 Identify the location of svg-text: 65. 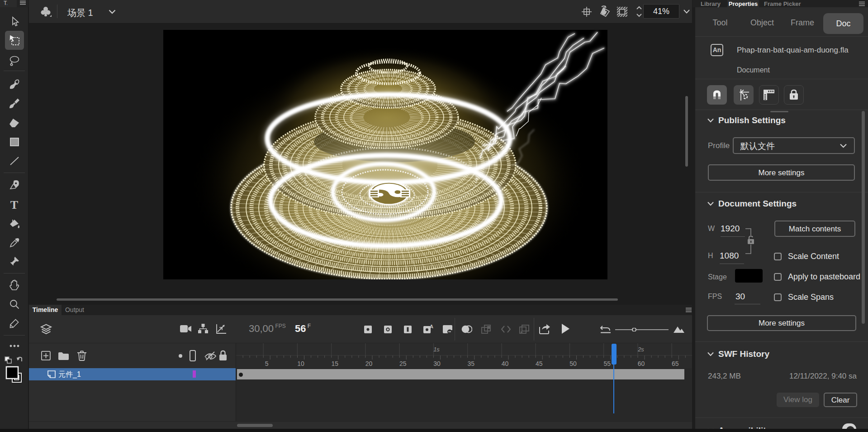
(675, 364).